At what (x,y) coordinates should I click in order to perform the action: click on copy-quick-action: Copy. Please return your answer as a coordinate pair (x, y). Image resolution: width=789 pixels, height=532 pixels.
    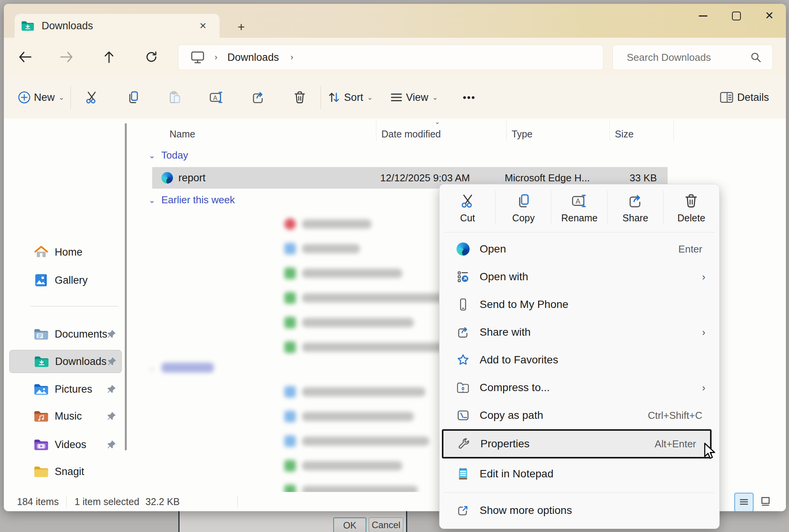
    Looking at the image, I should click on (523, 208).